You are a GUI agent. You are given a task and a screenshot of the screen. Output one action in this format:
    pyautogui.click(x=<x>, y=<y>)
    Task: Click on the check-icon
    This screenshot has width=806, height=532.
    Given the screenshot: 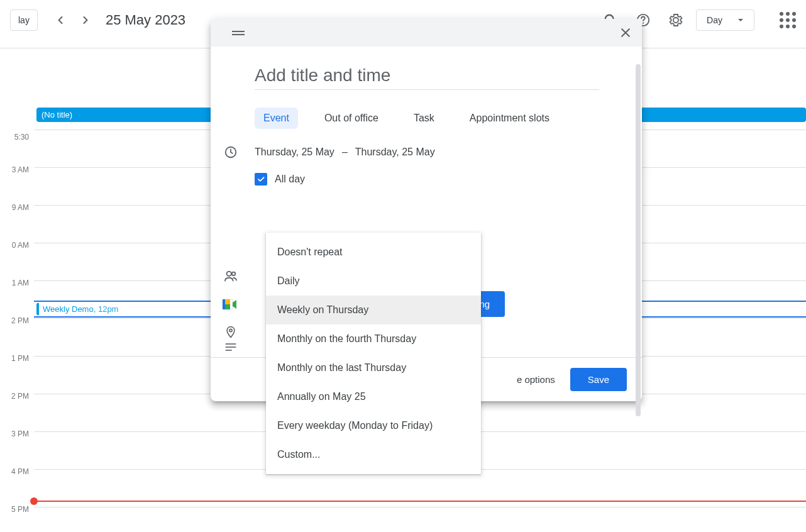 What is the action you would take?
    pyautogui.click(x=261, y=179)
    